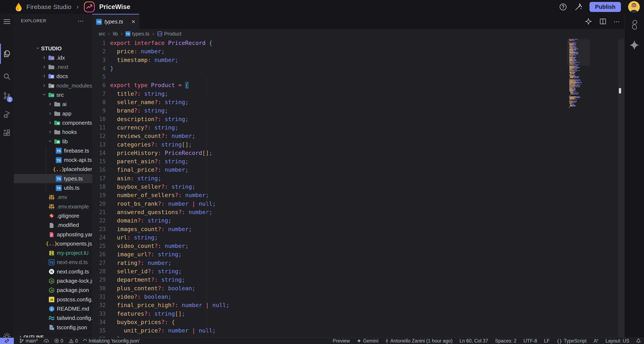 The image size is (644, 344). I want to click on statusbar-keyboard-layout: Layout: US, so click(618, 341).